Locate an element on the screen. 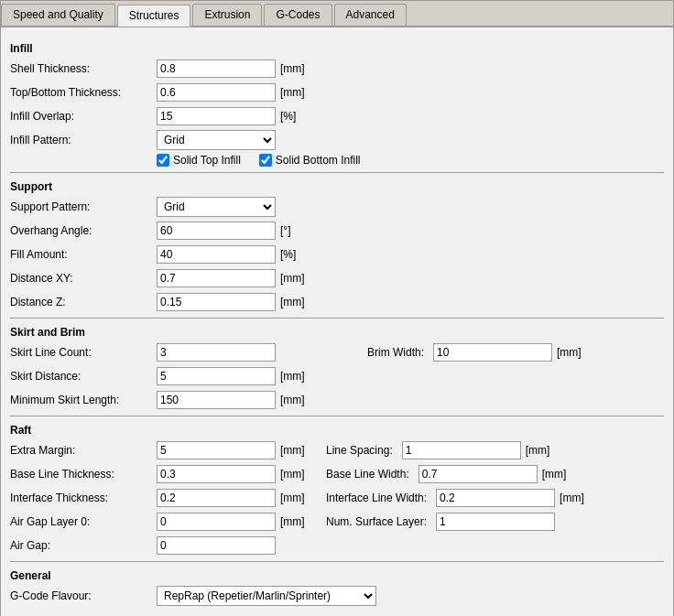  general-section: General G-Code Flavour: RepRap (Repetier… is located at coordinates (337, 588).